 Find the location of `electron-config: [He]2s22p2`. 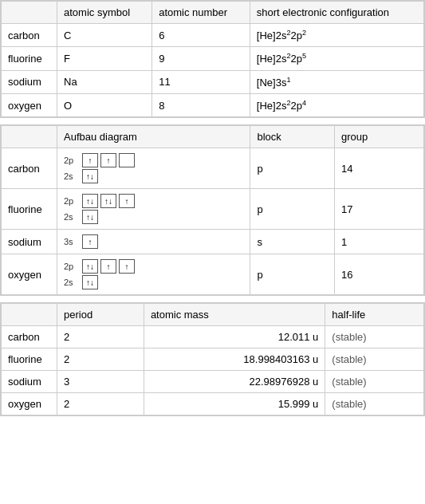

electron-config: [He]2s22p2 is located at coordinates (336, 35).